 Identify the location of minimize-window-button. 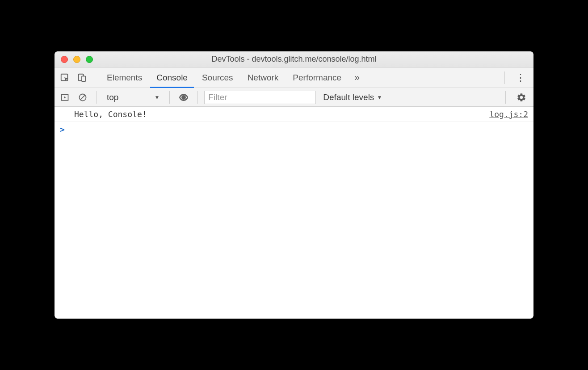
(77, 59).